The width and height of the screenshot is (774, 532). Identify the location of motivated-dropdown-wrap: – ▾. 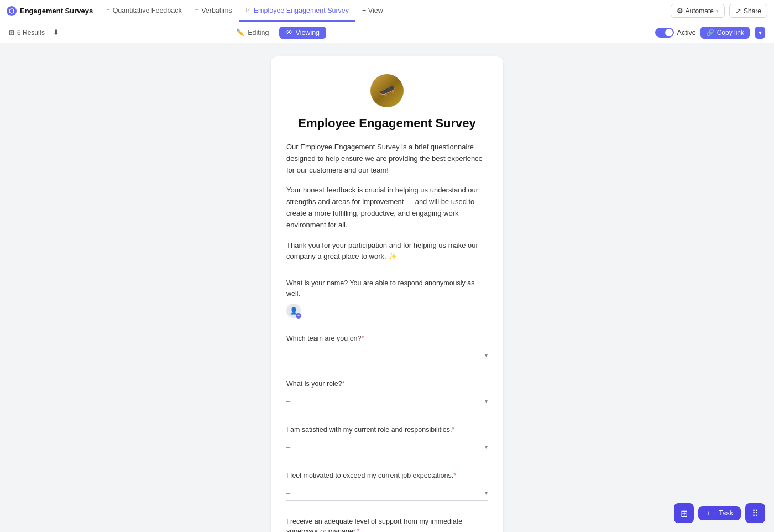
(387, 493).